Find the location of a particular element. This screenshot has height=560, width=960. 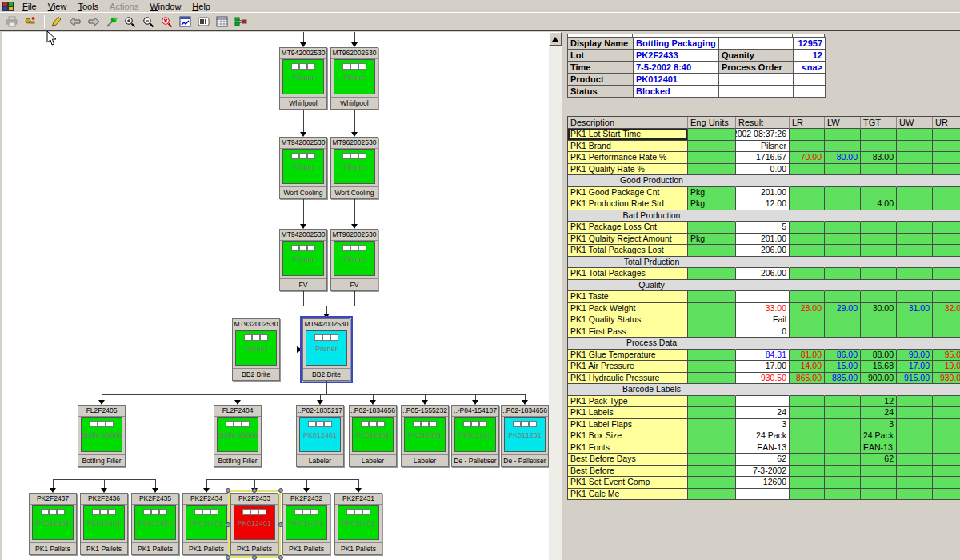

lot-node: MT962002530 Pilsner FV is located at coordinates (354, 260).